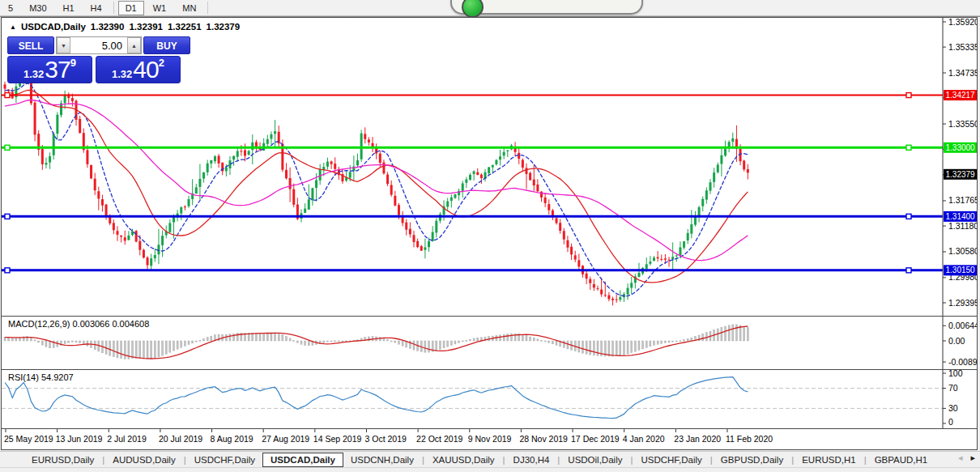 The width and height of the screenshot is (980, 472). What do you see at coordinates (962, 303) in the screenshot?
I see `svg-text: 1.29395` at bounding box center [962, 303].